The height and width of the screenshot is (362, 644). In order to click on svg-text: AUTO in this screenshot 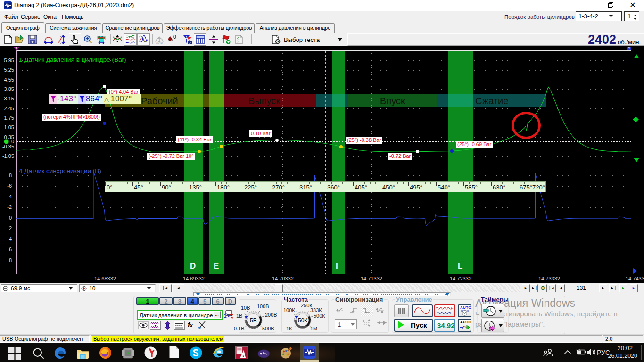, I will do `click(159, 43)`.